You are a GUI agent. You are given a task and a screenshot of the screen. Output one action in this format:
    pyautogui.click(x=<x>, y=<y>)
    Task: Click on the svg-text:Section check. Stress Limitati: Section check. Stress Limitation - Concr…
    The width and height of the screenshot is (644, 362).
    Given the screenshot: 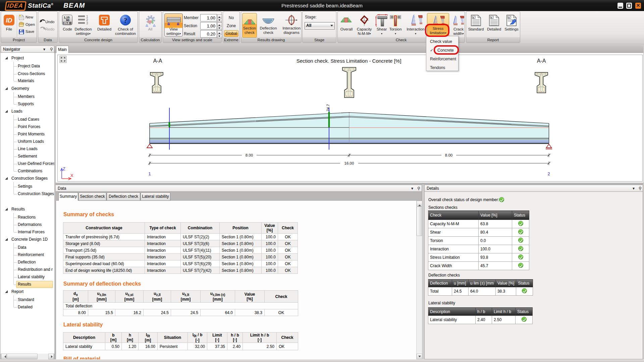 What is the action you would take?
    pyautogui.click(x=349, y=61)
    